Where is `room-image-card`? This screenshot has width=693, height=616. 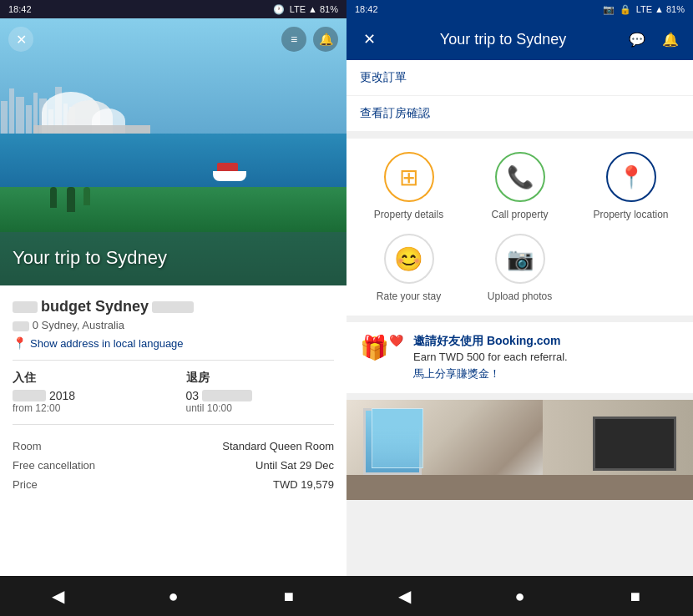 room-image-card is located at coordinates (519, 450).